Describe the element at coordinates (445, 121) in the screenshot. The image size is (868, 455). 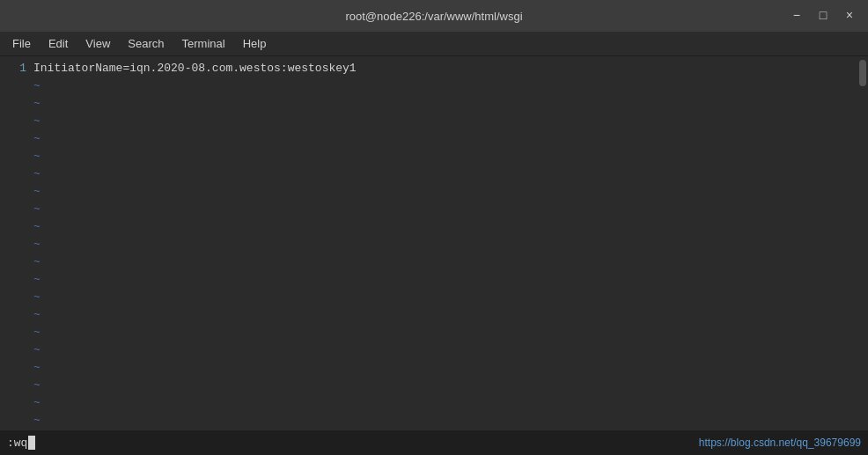
I see `tilde-4: ~` at that location.